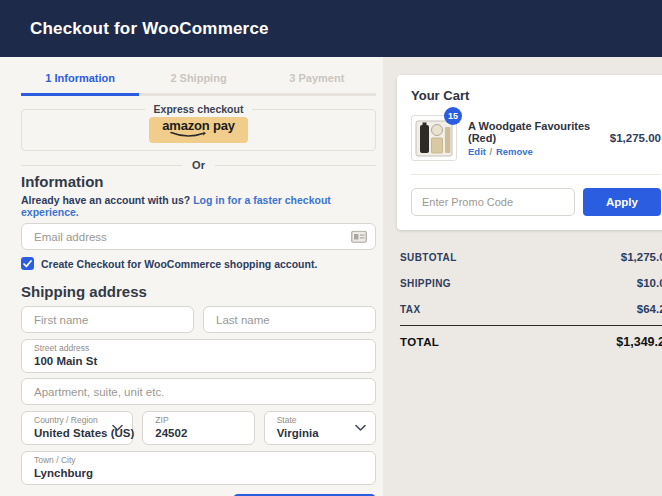 This screenshot has height=496, width=662. I want to click on country-value: United States (US), so click(77, 433).